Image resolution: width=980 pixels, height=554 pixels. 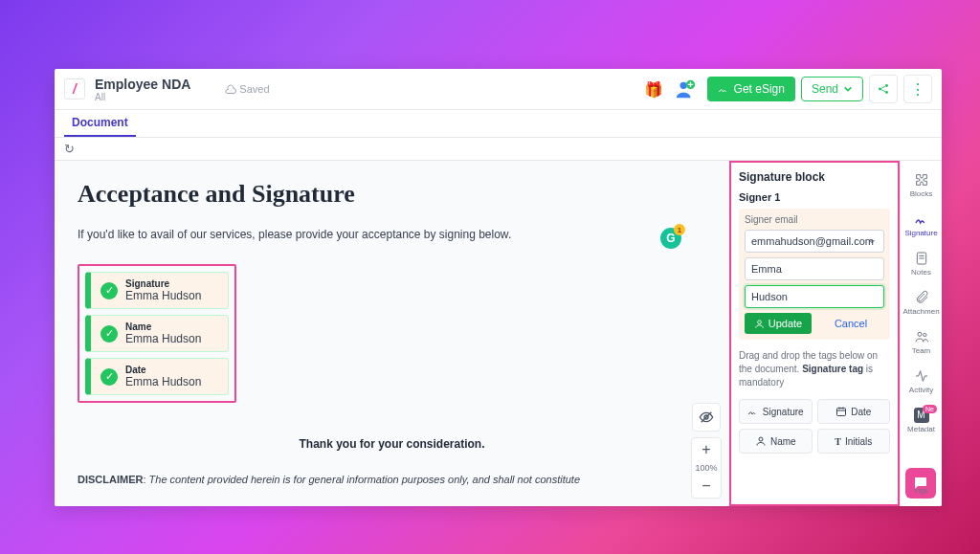 What do you see at coordinates (247, 89) in the screenshot?
I see `saved-indicator: Saved` at bounding box center [247, 89].